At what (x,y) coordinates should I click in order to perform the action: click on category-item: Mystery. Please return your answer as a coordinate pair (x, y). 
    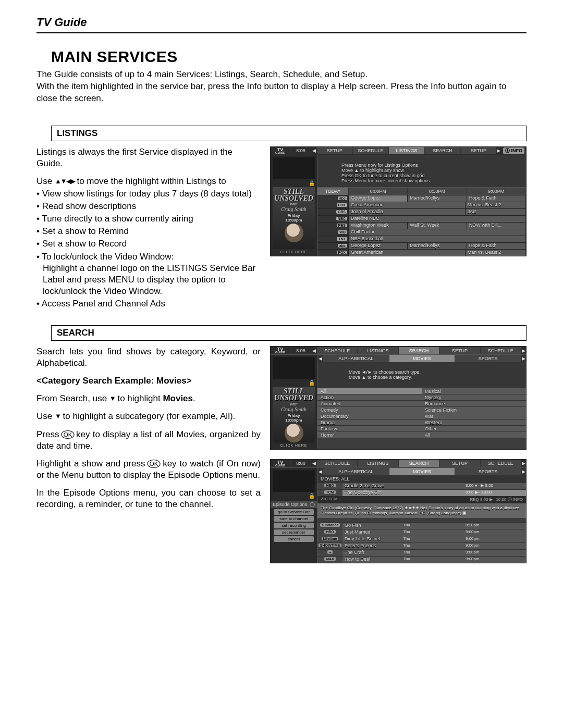
    Looking at the image, I should click on (474, 398).